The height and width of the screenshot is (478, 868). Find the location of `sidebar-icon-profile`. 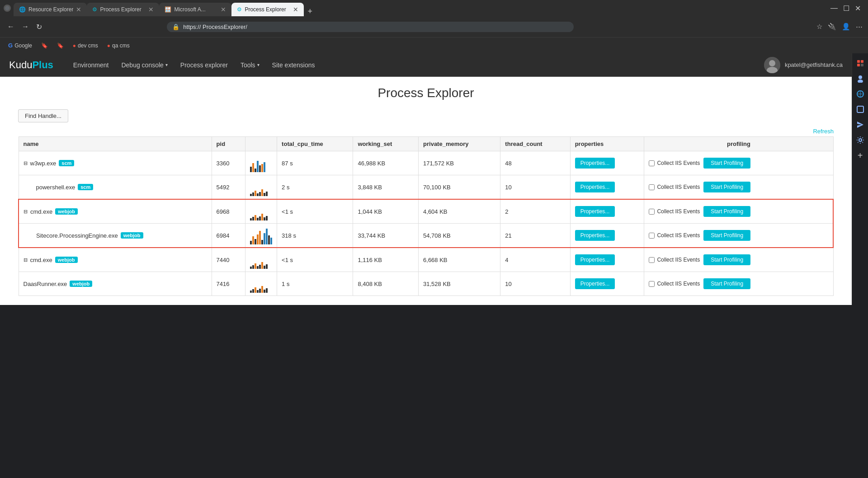

sidebar-icon-profile is located at coordinates (860, 79).